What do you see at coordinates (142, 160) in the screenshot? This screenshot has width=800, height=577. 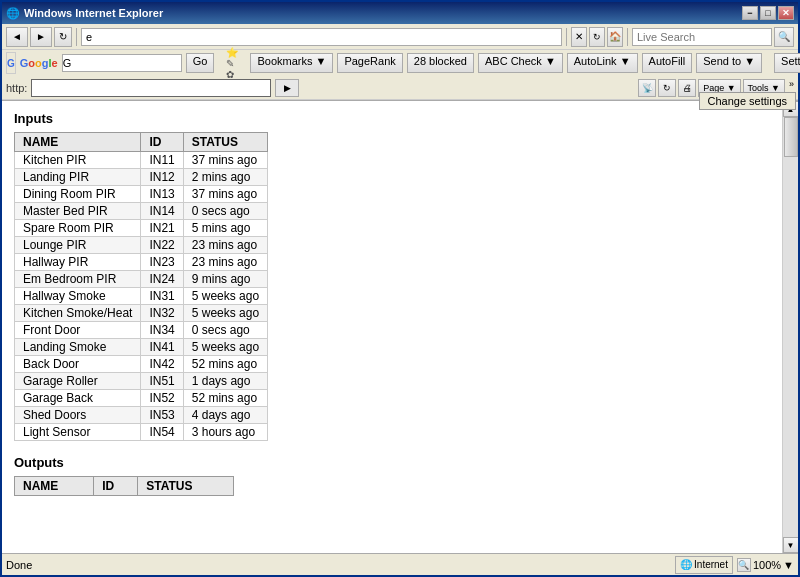 I see `table-row: Kitchen PIRIN1137 mins ago` at bounding box center [142, 160].